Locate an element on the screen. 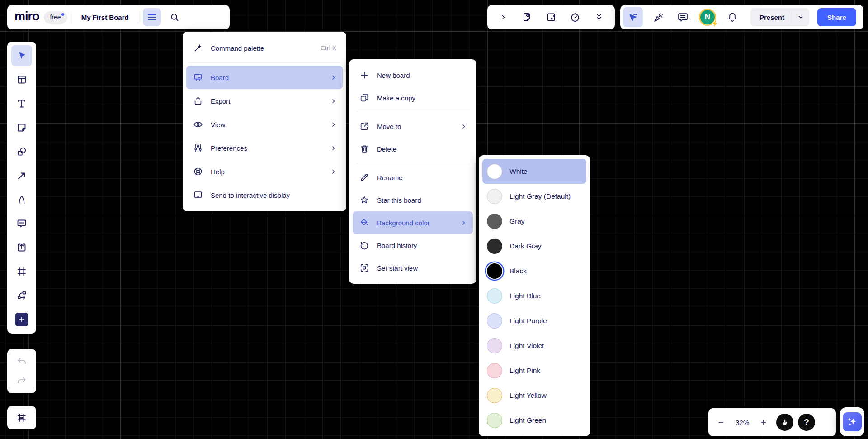 The height and width of the screenshot is (439, 868). diagram-tool is located at coordinates (22, 296).